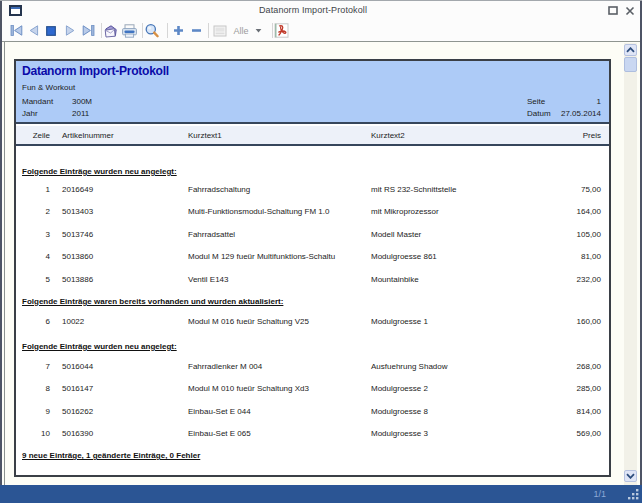 Image resolution: width=642 pixels, height=503 pixels. Describe the element at coordinates (241, 30) in the screenshot. I see `page-filter-value: Alle` at that location.